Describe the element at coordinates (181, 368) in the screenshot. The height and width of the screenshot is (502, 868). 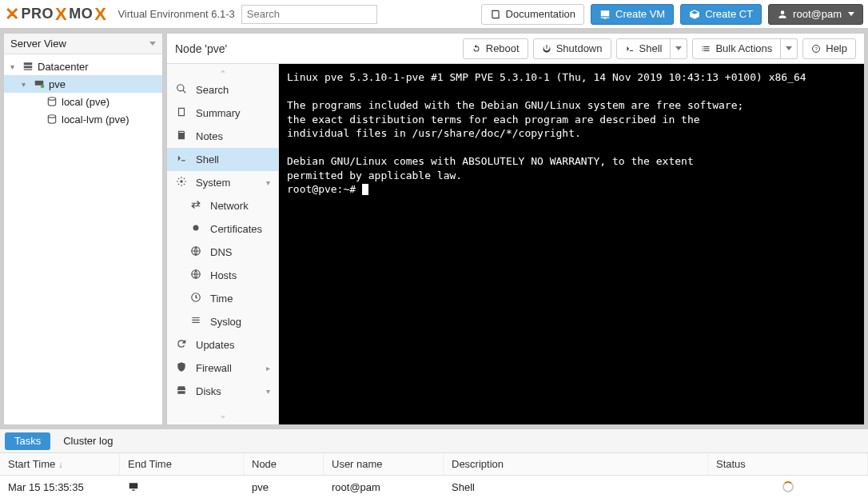
I see `shield-icon` at that location.